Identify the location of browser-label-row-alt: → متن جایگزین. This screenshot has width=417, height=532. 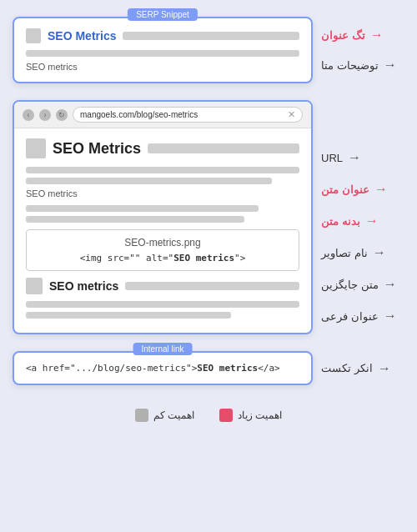
(359, 284).